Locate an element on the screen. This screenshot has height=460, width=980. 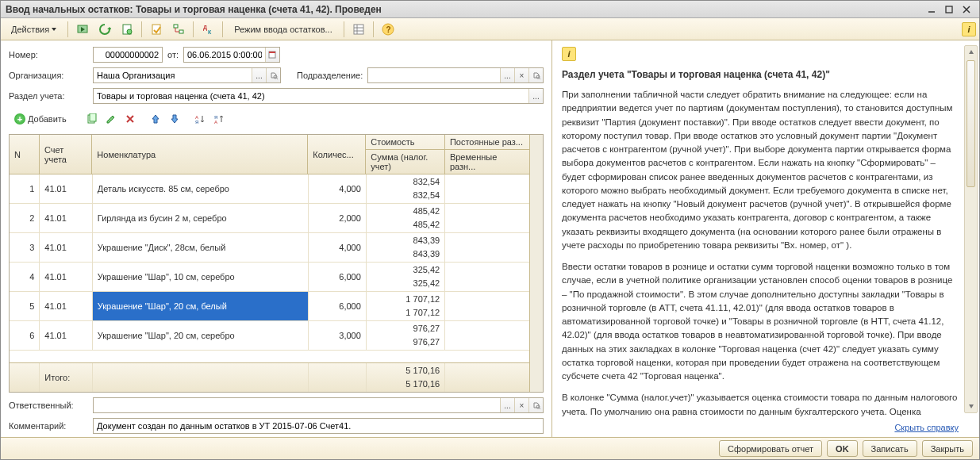
dept-label: Подразделение: is located at coordinates (330, 75).